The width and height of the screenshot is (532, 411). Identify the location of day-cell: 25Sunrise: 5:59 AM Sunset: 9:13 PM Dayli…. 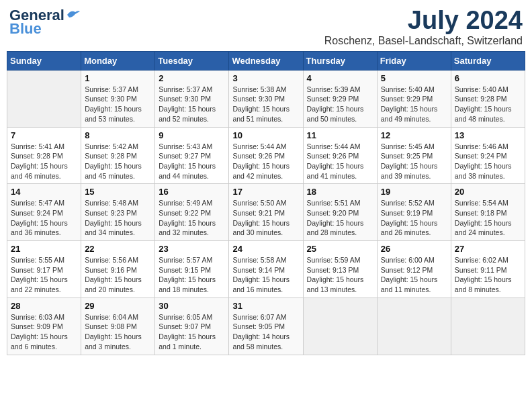
(340, 270).